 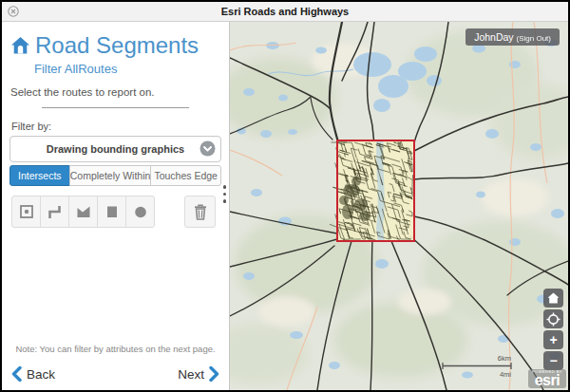 I want to click on rectangle-icon, so click(x=112, y=212).